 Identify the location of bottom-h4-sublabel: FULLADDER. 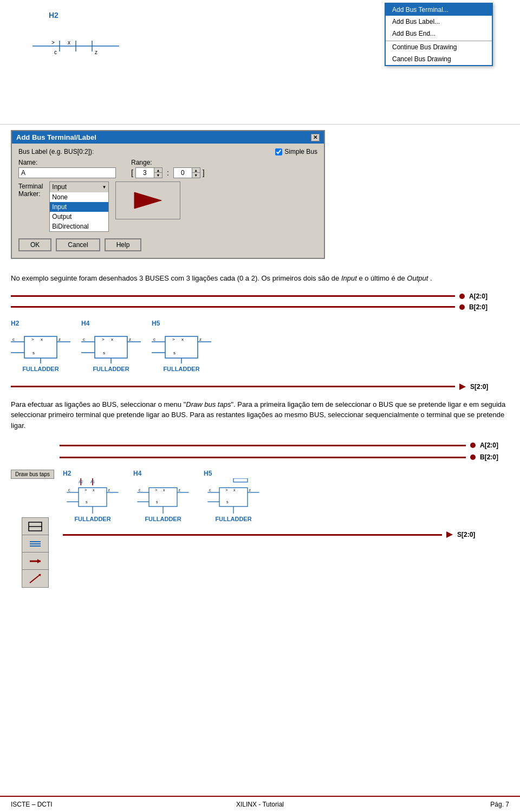
(162, 519).